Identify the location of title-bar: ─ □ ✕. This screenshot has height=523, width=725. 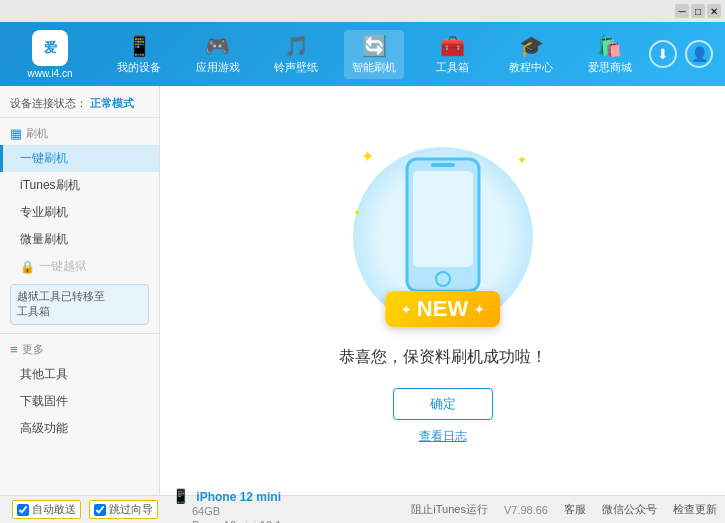
(362, 11).